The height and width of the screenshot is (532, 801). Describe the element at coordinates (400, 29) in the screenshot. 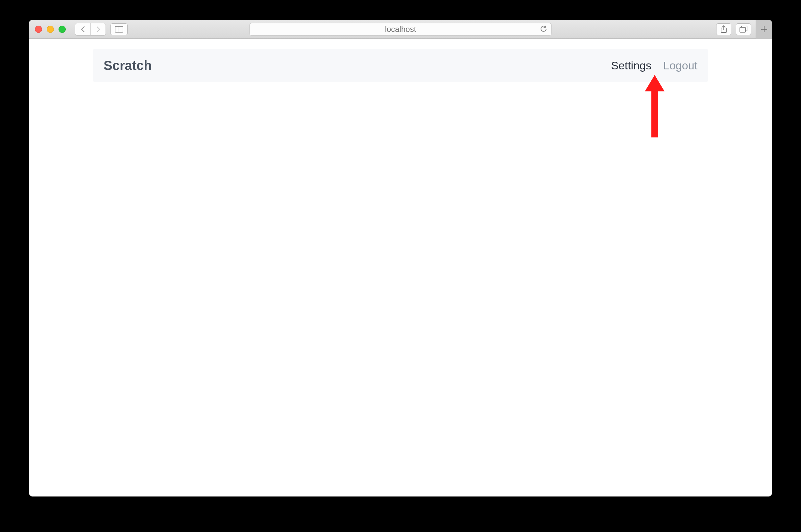

I see `browser-toolbar: localhost` at that location.